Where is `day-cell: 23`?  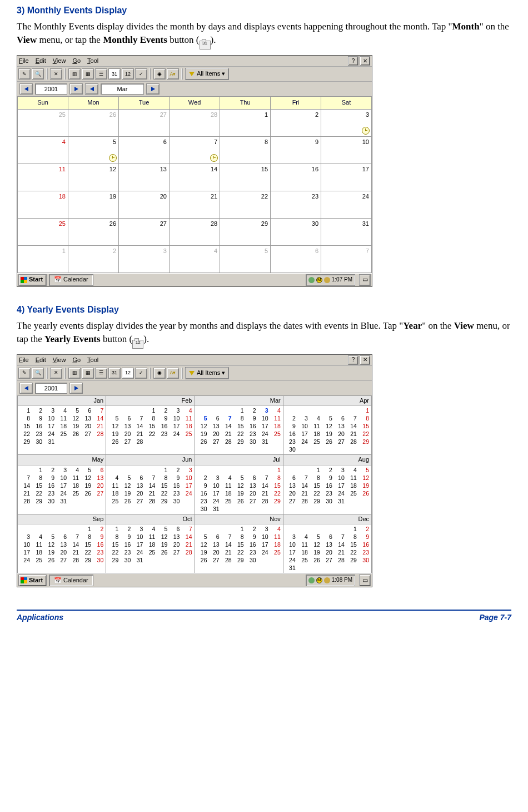
day-cell: 23 is located at coordinates (296, 205).